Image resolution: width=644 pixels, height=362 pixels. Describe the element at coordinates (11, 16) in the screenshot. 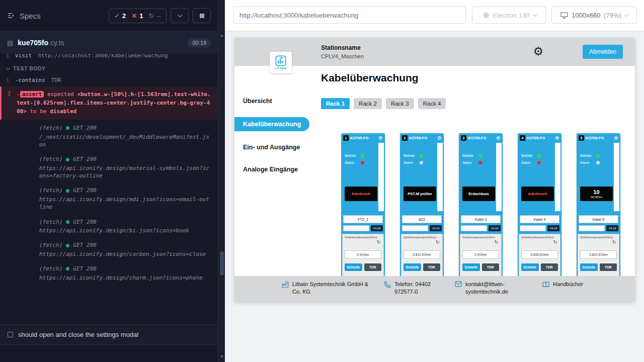

I see `specs-list-icon` at that location.